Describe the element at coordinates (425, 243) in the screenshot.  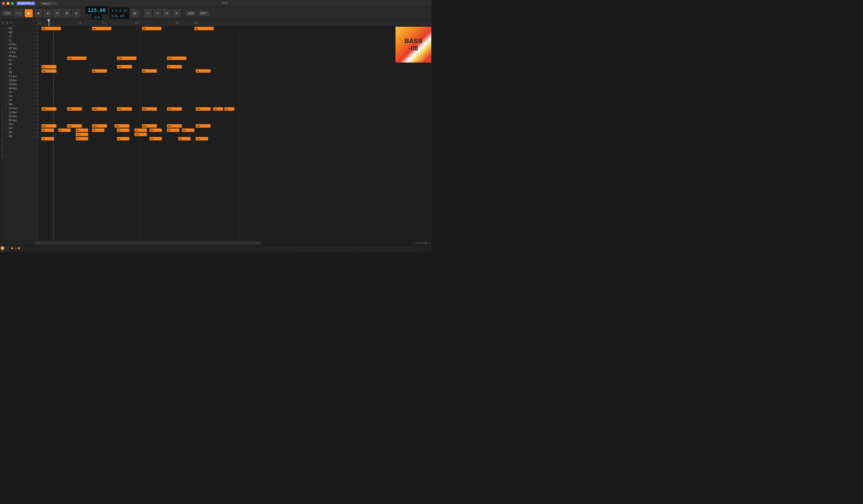
I see `grid-snap-display: 1/16` at that location.